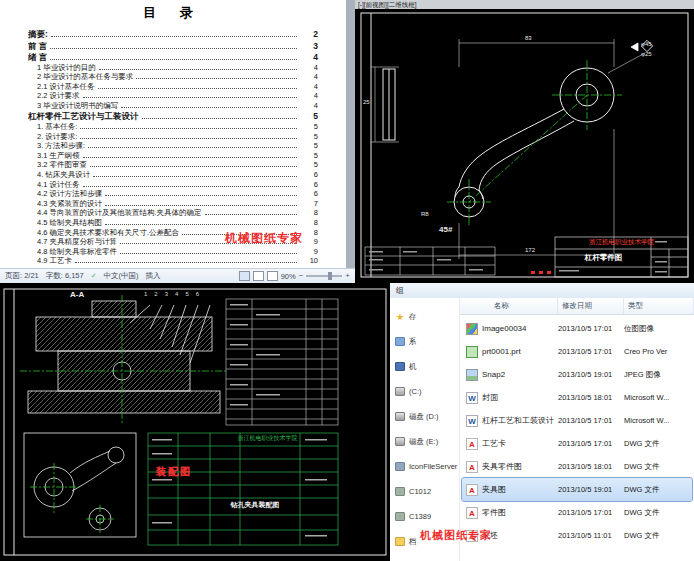 The height and width of the screenshot is (561, 694). Describe the element at coordinates (309, 165) in the screenshot. I see `toc-page-number: 5` at that location.